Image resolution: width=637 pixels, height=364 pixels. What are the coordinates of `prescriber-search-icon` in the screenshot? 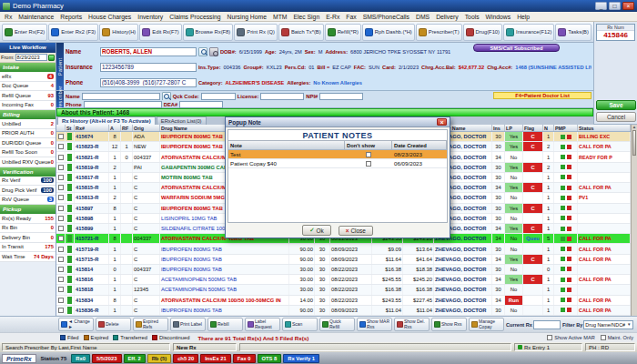 It's located at (167, 96).